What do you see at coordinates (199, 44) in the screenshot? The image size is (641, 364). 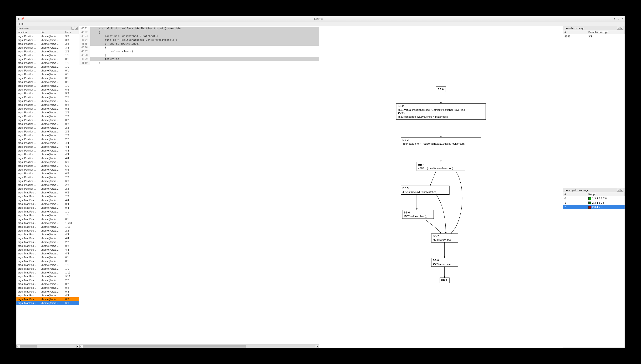 I see `code-line: 4555 if (me && !wasMatched)` at bounding box center [199, 44].